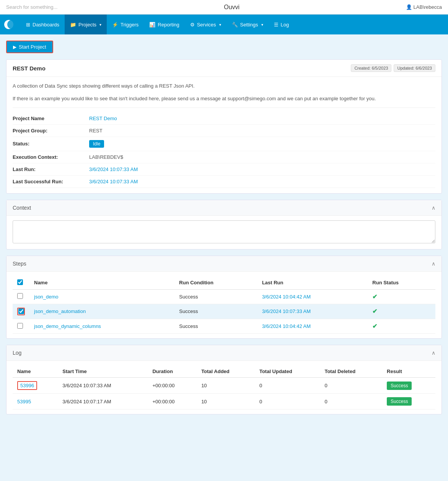 This screenshot has height=481, width=448. I want to click on steps-table: Name Run Condition Last Run Run Status j…, so click(224, 305).